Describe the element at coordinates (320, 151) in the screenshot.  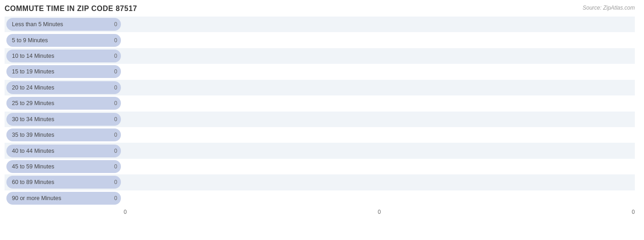
I see `bar-row: 40 to 44 Minutes0` at that location.